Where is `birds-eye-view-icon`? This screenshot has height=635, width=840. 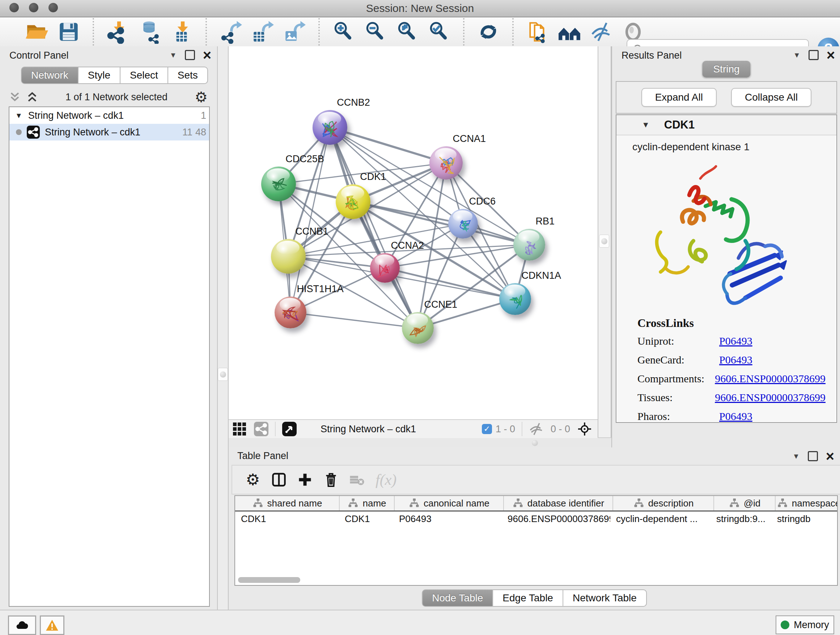 birds-eye-view-icon is located at coordinates (289, 429).